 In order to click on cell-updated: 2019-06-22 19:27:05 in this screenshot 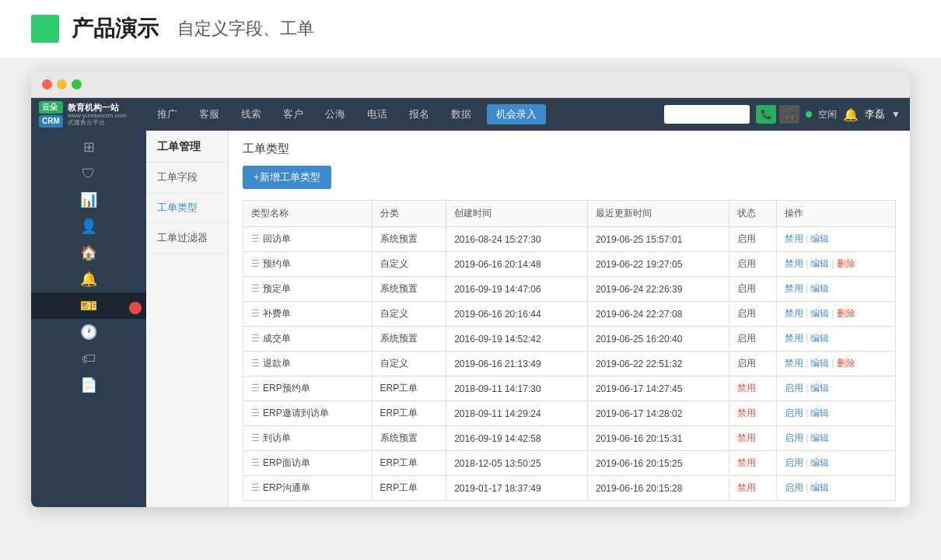, I will do `click(658, 264)`.